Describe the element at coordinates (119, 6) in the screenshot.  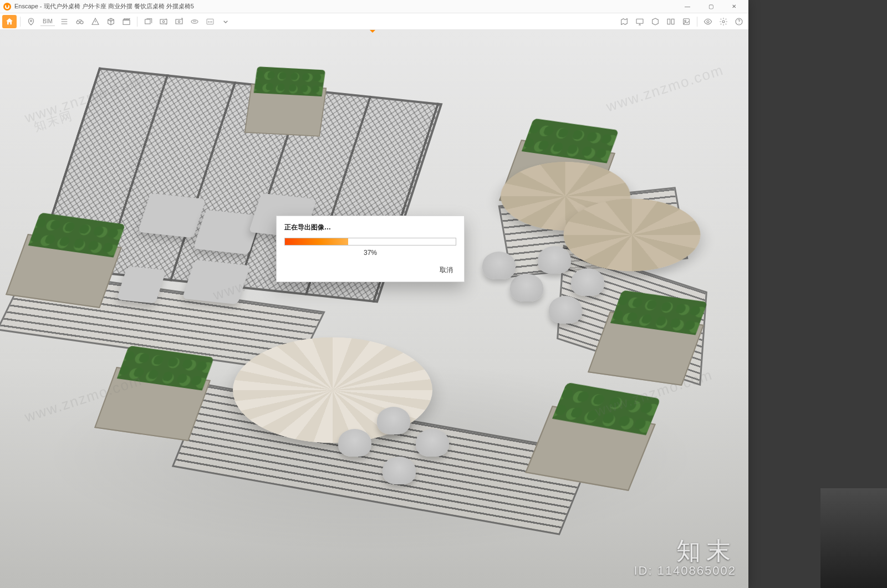
I see `document-title: 现代户外桌椅 户外卡座 商业外摆 餐饮店桌椅 外摆桌椅5` at that location.